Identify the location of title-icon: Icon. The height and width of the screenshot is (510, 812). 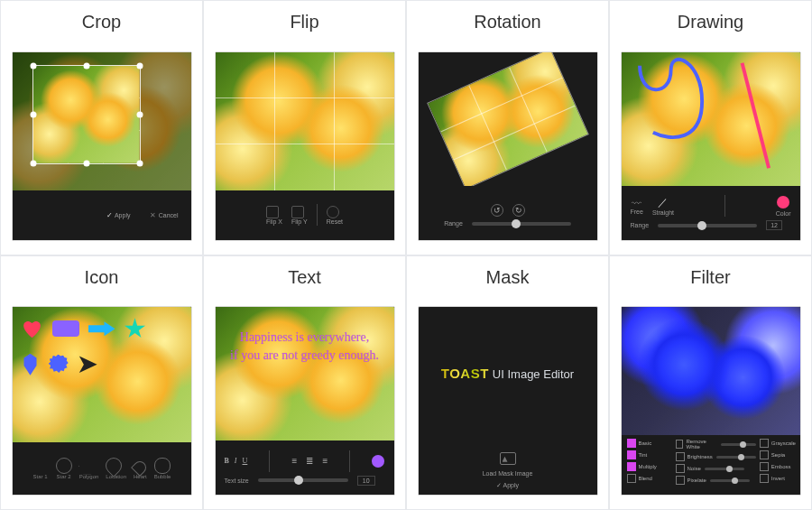
(101, 276).